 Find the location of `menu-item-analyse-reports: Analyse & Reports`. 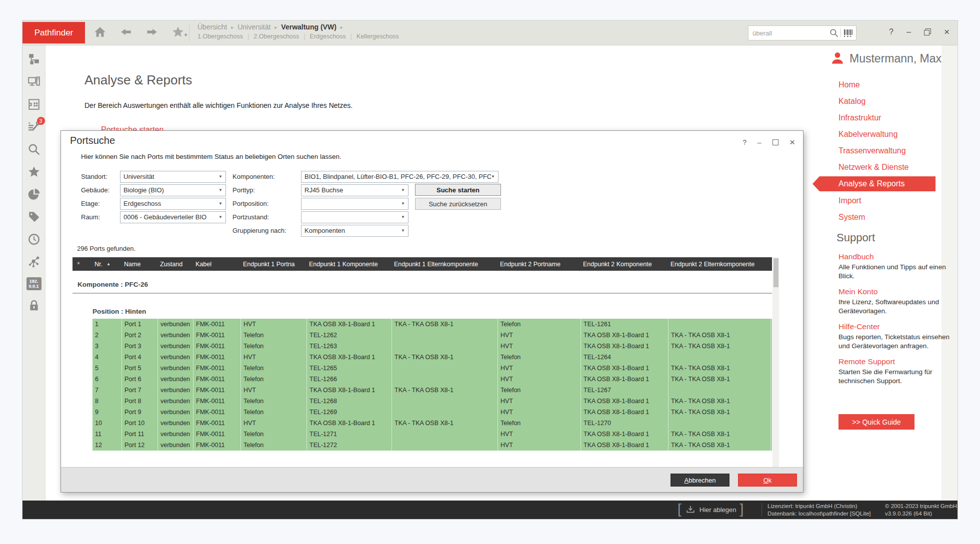

menu-item-analyse-reports: Analyse & Reports is located at coordinates (878, 184).